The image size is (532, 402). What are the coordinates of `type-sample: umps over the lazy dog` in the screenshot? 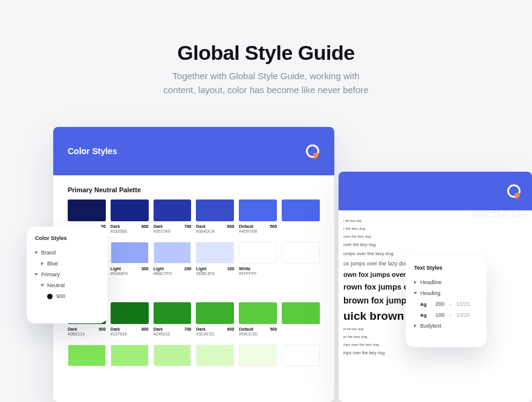 It's located at (438, 254).